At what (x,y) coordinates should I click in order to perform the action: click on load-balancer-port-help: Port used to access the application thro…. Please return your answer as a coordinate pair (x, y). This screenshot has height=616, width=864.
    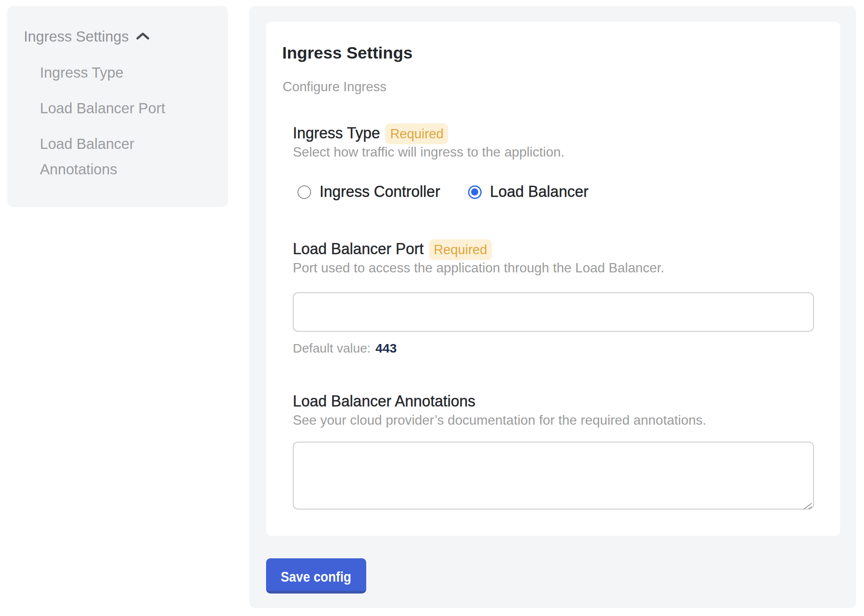
    Looking at the image, I should click on (479, 268).